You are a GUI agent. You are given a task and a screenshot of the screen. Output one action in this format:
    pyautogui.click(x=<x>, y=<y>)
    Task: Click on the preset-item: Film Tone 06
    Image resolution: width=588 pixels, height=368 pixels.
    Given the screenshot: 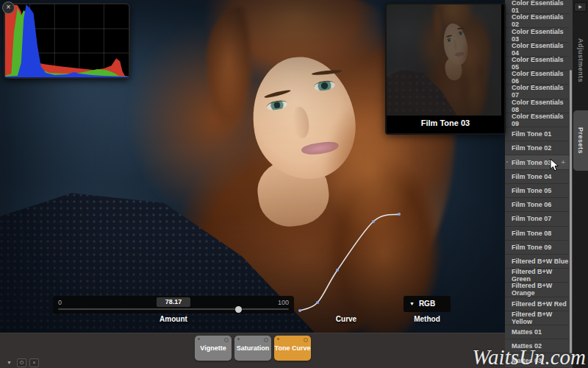 What is the action you would take?
    pyautogui.click(x=537, y=205)
    